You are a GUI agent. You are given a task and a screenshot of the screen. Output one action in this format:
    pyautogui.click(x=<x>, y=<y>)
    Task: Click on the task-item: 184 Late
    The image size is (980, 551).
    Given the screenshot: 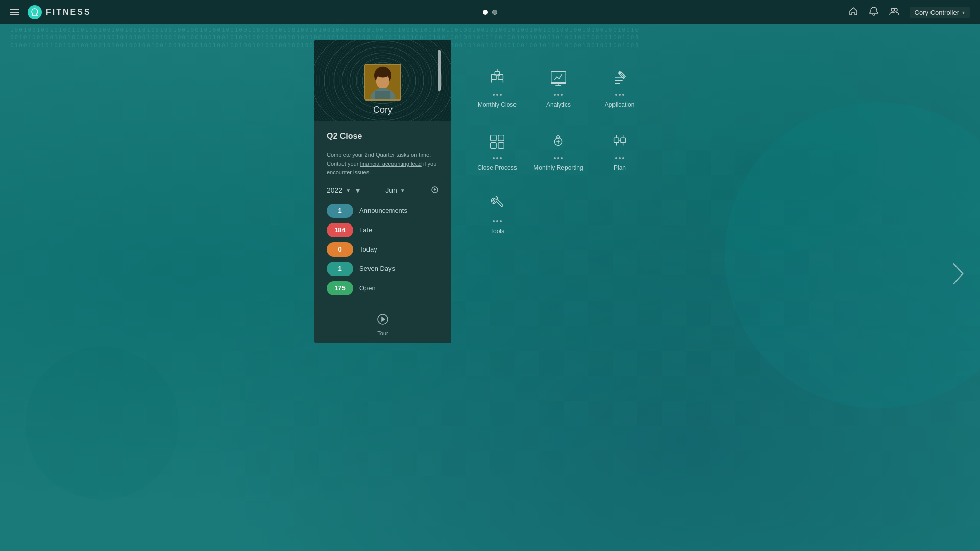 What is the action you would take?
    pyautogui.click(x=383, y=230)
    